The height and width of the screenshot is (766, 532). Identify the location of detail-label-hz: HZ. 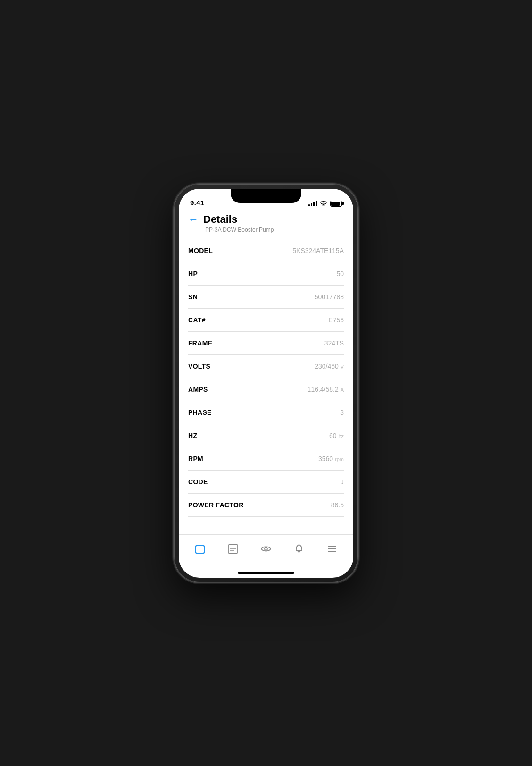
(192, 436).